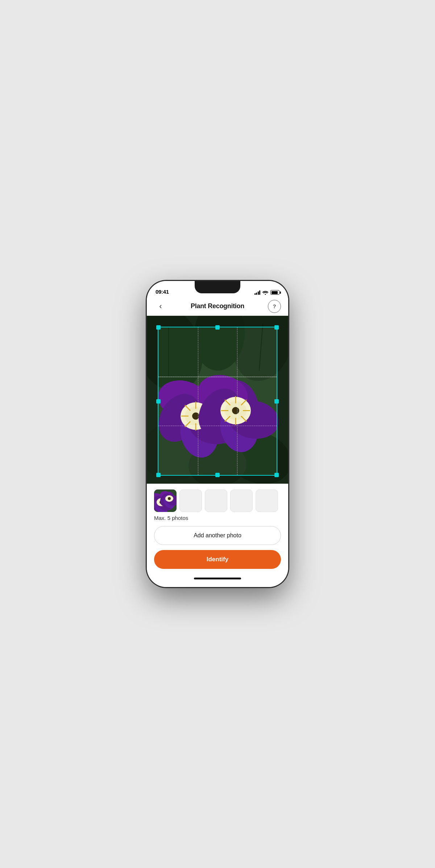 The height and width of the screenshot is (868, 435). What do you see at coordinates (277, 401) in the screenshot?
I see `crop-handle-middle-right` at bounding box center [277, 401].